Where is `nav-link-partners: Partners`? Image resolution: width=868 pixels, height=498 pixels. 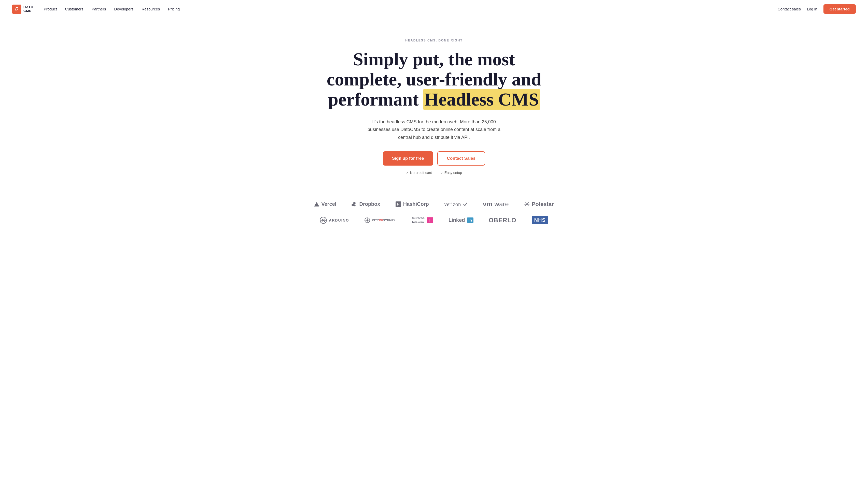
nav-link-partners: Partners is located at coordinates (99, 9).